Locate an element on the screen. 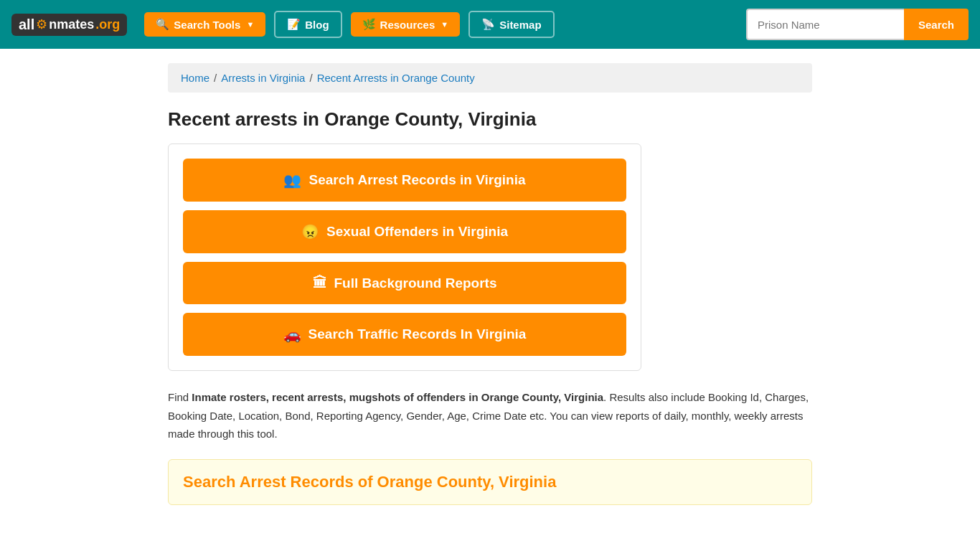 This screenshot has width=980, height=551. blog-label: Blog is located at coordinates (317, 24).